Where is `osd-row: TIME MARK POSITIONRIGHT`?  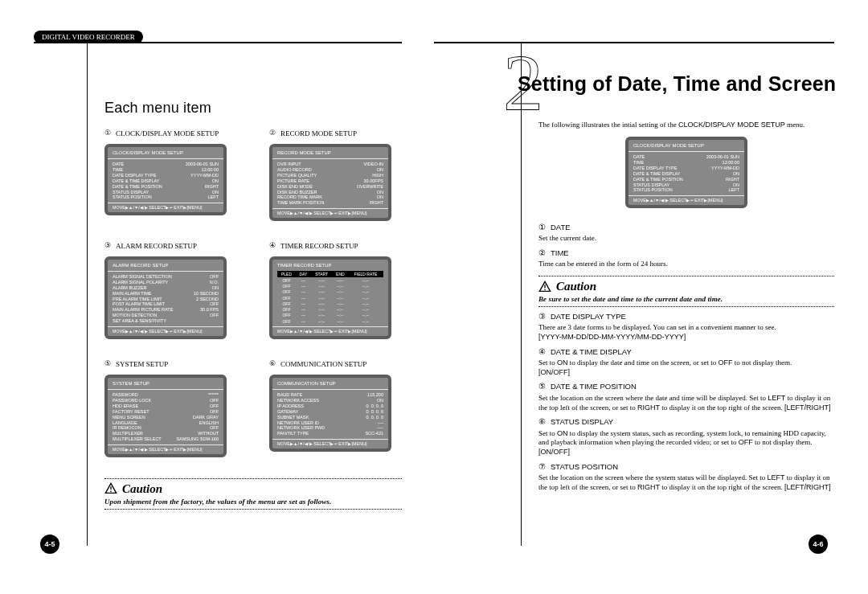
osd-row: TIME MARK POSITIONRIGHT is located at coordinates (330, 203).